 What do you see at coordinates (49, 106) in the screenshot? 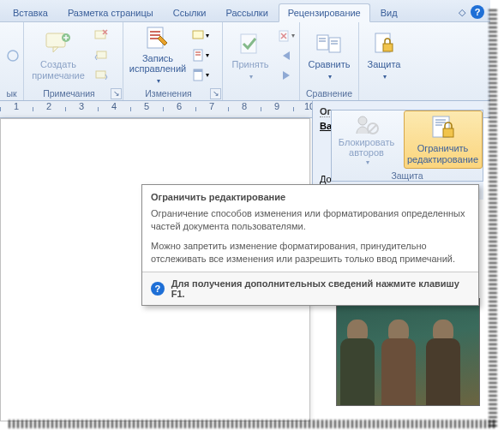
I see `ruler-tick: 2` at bounding box center [49, 106].